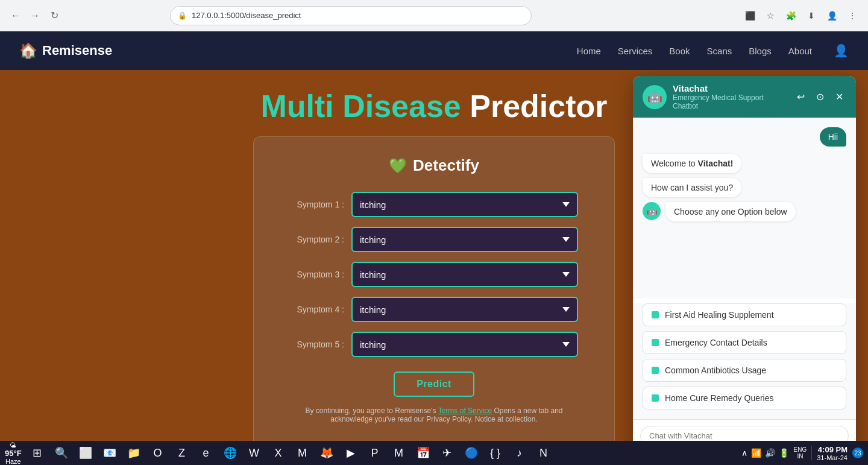  I want to click on chatbot-back-button: ↩, so click(800, 97).